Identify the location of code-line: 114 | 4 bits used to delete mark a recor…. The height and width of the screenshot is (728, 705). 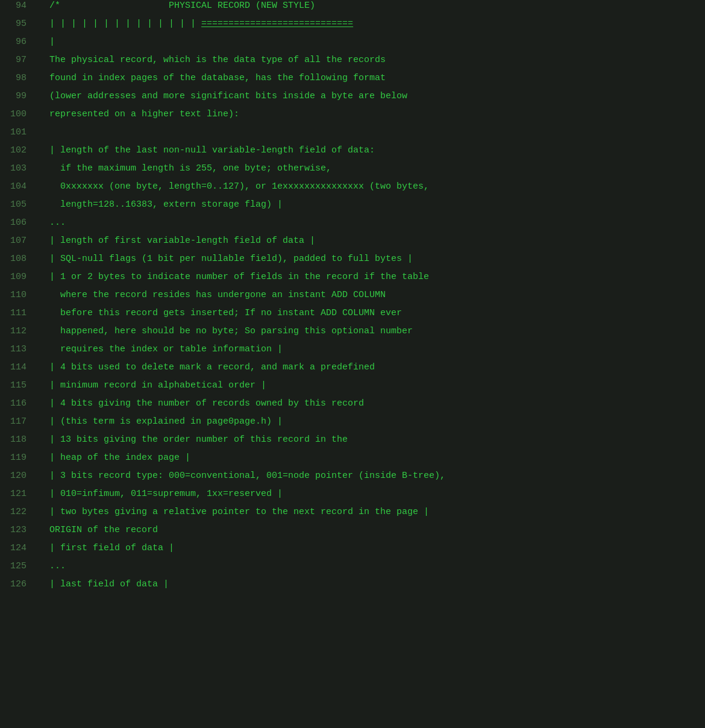
(352, 371).